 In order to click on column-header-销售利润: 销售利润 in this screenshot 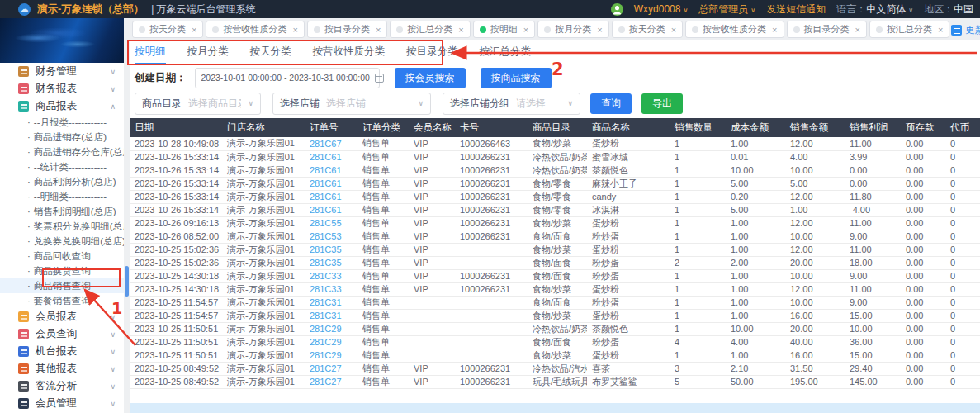, I will do `click(873, 127)`.